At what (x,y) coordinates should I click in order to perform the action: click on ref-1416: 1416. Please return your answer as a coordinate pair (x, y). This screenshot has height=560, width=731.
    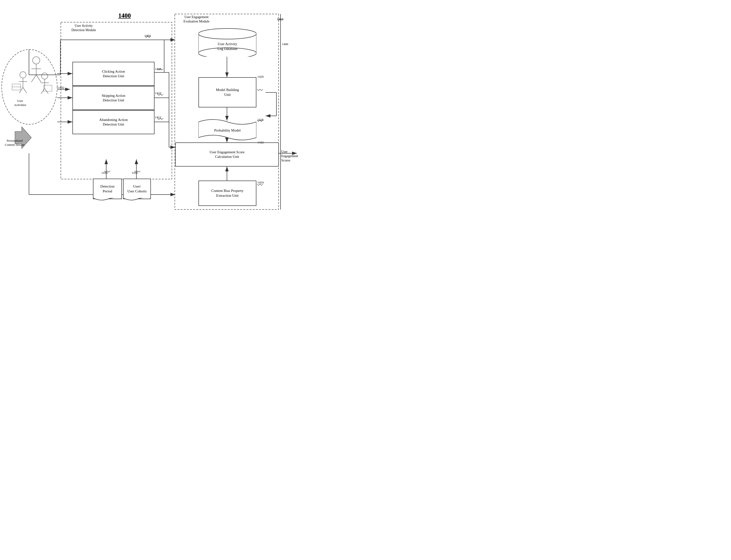
    Looking at the image, I should click on (135, 173).